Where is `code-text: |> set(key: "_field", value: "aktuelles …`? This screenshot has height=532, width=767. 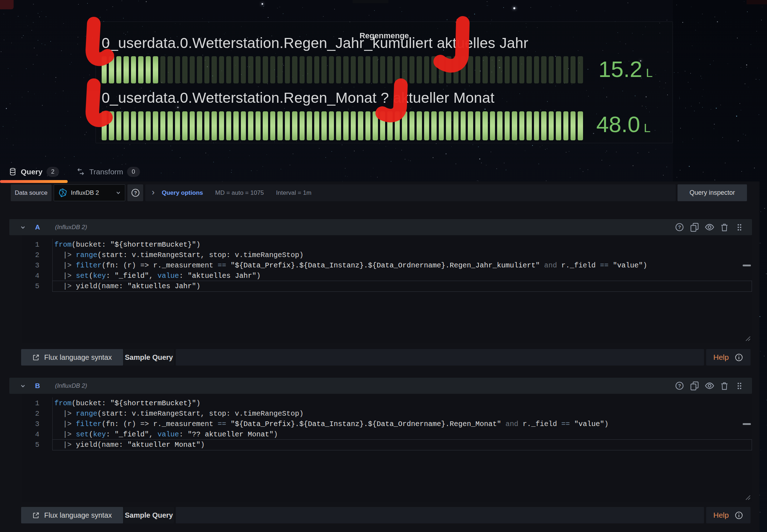 code-text: |> set(key: "_field", value: "aktuelles … is located at coordinates (157, 276).